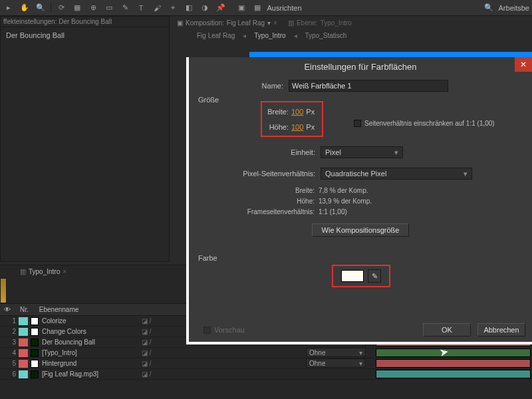 The width and height of the screenshot is (532, 399). Describe the element at coordinates (333, 152) in the screenshot. I see `unit-value: Pixel` at that location.